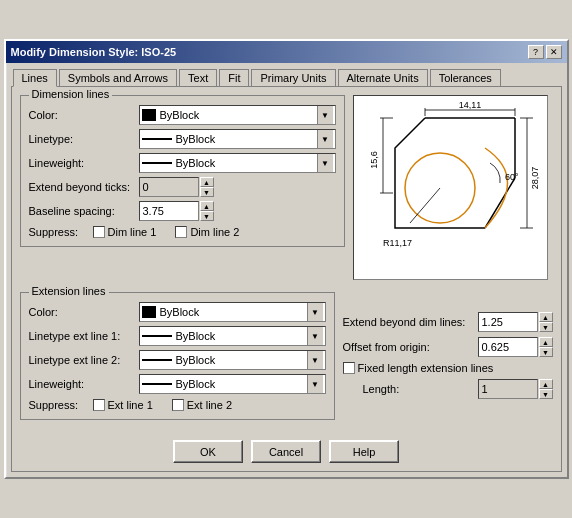  Describe the element at coordinates (232, 312) in the screenshot. I see `ext-color-select: ByBlock ▼` at that location.